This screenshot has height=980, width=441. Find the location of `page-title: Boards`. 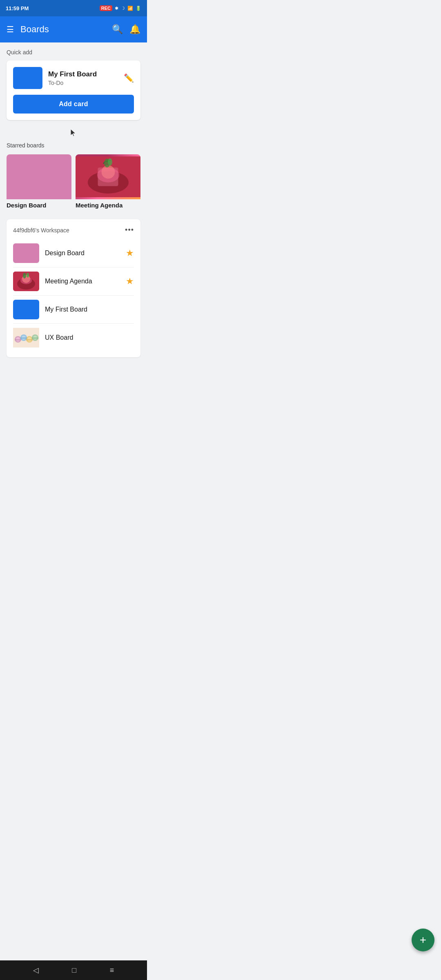

page-title: Boards is located at coordinates (63, 29).